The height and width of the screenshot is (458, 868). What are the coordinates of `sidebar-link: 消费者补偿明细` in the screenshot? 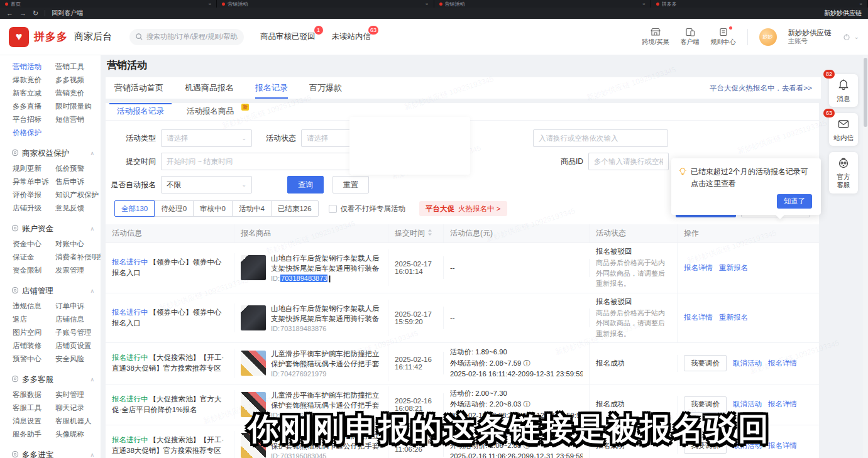 It's located at (77, 258).